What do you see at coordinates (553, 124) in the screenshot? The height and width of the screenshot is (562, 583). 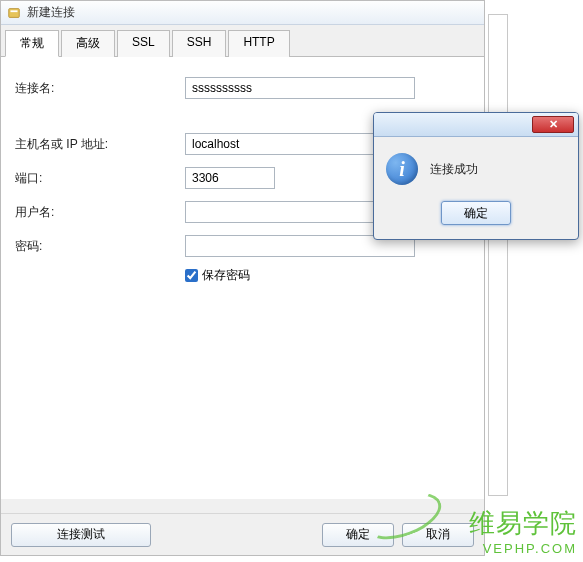 I see `close-button: ✕` at bounding box center [553, 124].